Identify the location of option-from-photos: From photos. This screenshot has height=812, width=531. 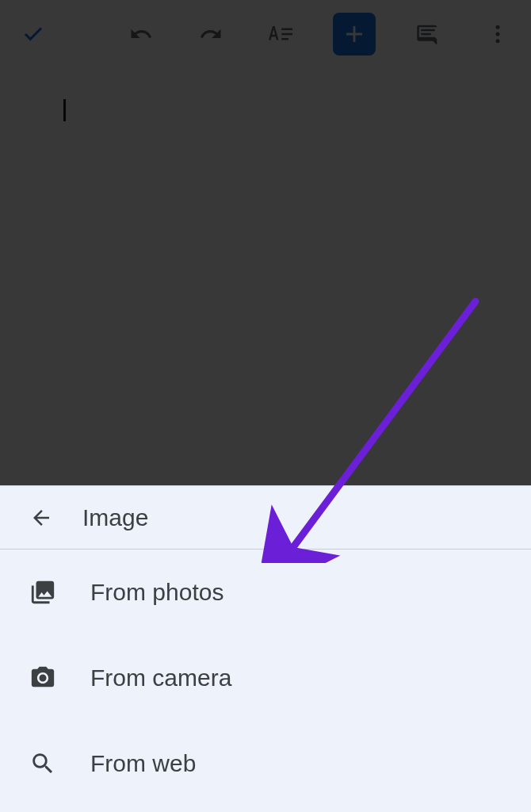
(266, 592).